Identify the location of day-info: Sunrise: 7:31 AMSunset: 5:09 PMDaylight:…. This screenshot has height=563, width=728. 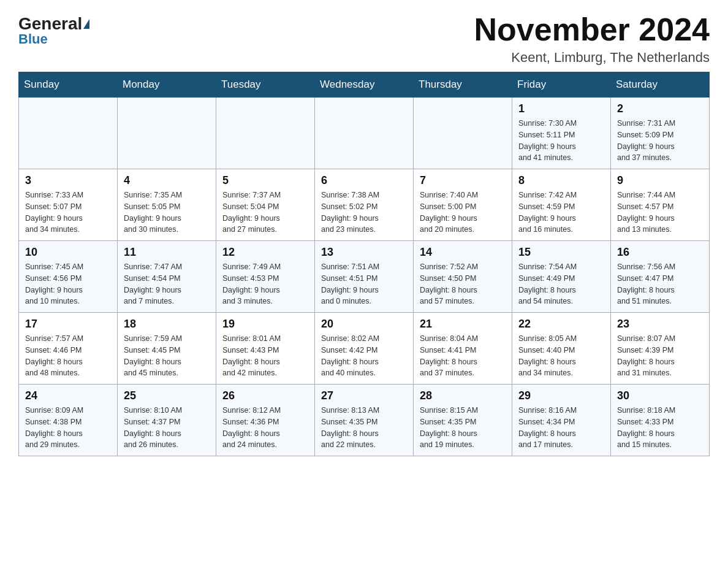
(660, 141).